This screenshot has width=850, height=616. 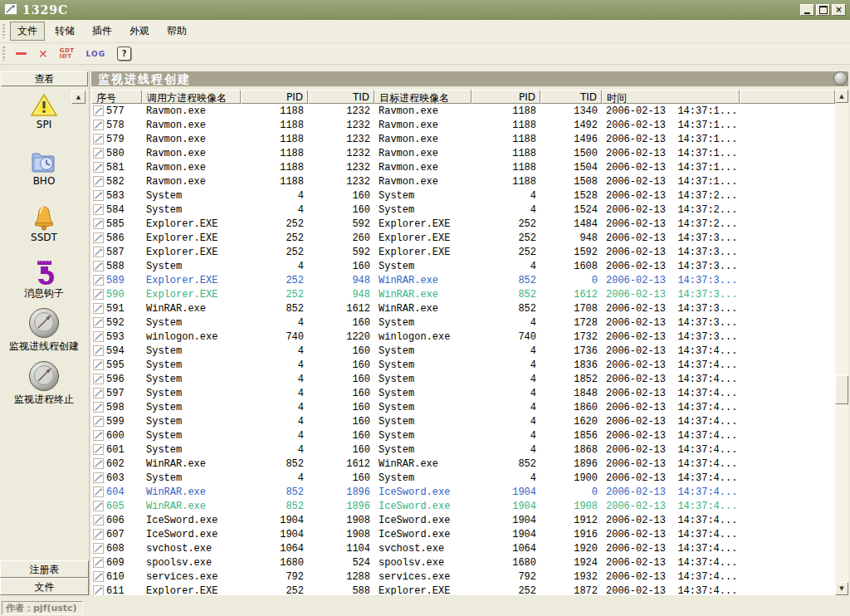 I want to click on table-row: 579Ravmon.exe11881232Ravmon.exe118814962…, so click(x=463, y=139).